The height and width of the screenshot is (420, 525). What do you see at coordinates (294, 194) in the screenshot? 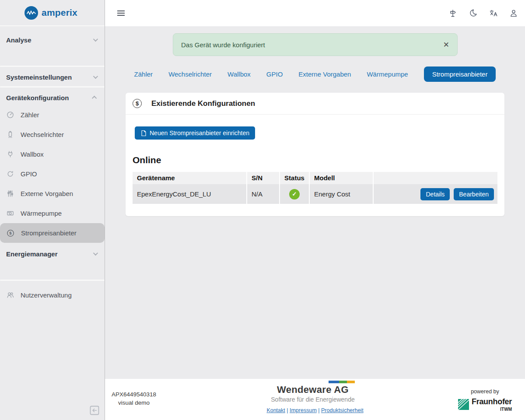
I see `cell-status: ✓` at bounding box center [294, 194].